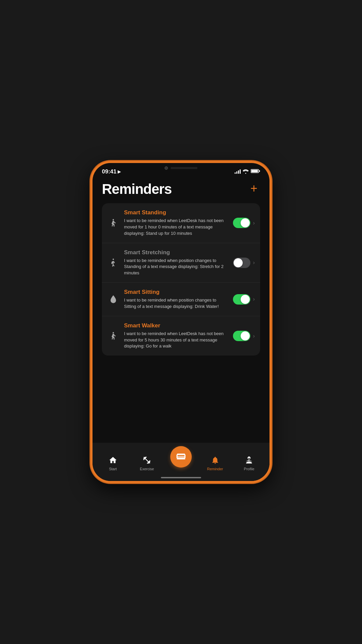 The width and height of the screenshot is (362, 644). What do you see at coordinates (181, 336) in the screenshot?
I see `reminder-item-smart-walker: Smart Walker I want to be reminded when …` at bounding box center [181, 336].